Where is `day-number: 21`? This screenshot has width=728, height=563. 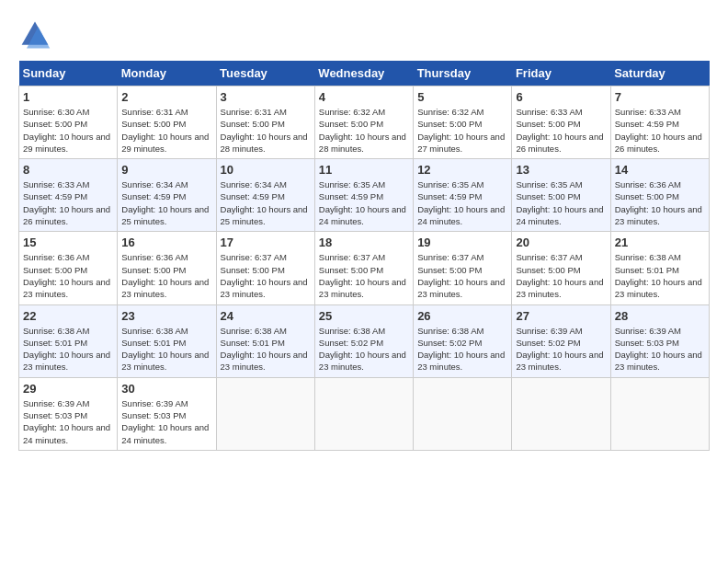 day-number: 21 is located at coordinates (660, 243).